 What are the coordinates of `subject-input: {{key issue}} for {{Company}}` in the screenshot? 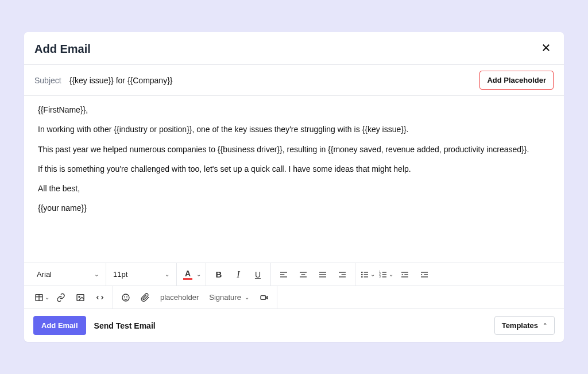 It's located at (271, 80).